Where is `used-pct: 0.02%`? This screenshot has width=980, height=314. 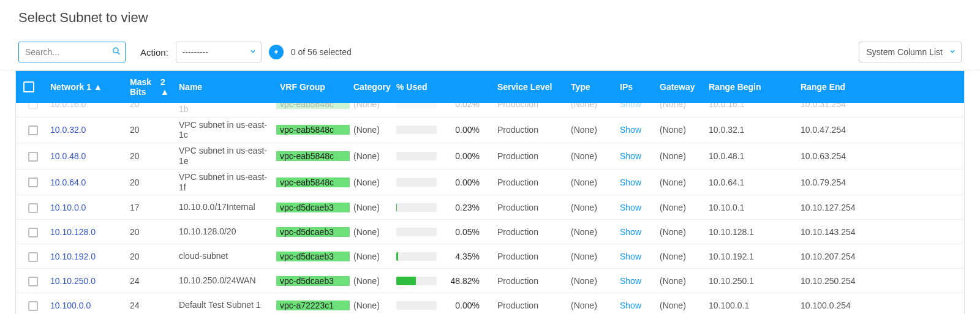
used-pct: 0.02% is located at coordinates (461, 106).